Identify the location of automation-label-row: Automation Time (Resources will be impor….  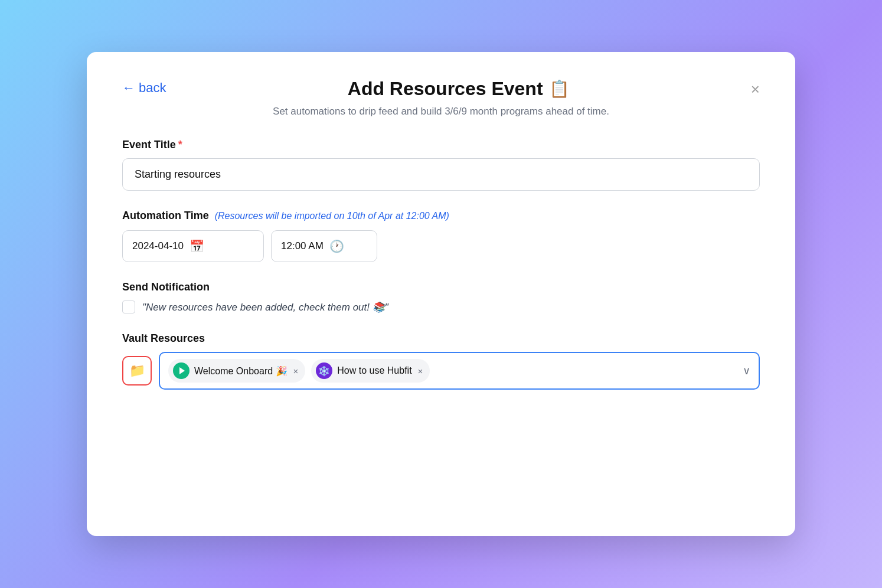
(441, 216).